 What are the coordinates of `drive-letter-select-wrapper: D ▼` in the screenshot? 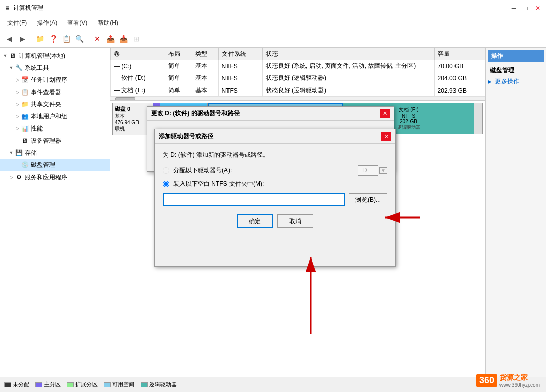 It's located at (373, 170).